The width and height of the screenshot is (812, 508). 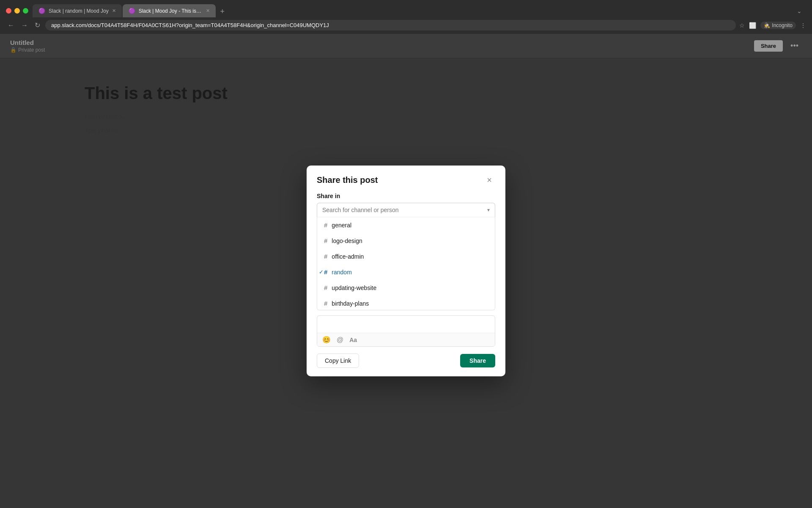 I want to click on chevron-down-icon: ▾, so click(x=488, y=210).